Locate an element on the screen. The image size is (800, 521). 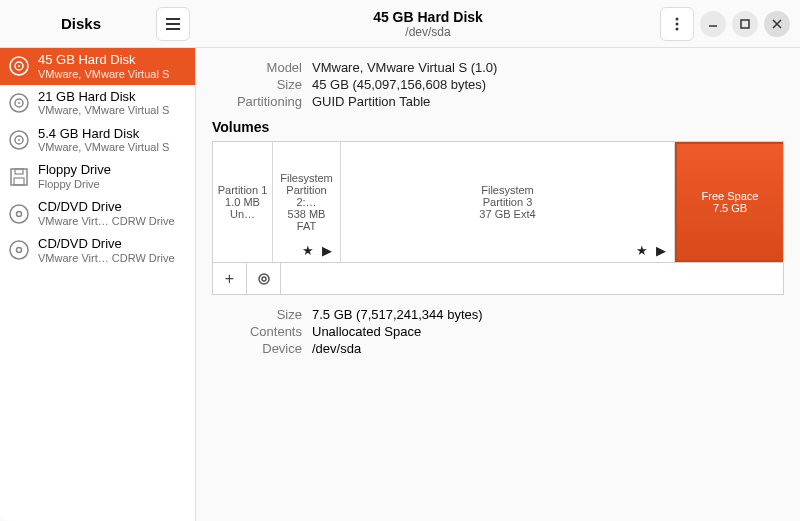
floppy-icon is located at coordinates (19, 177).